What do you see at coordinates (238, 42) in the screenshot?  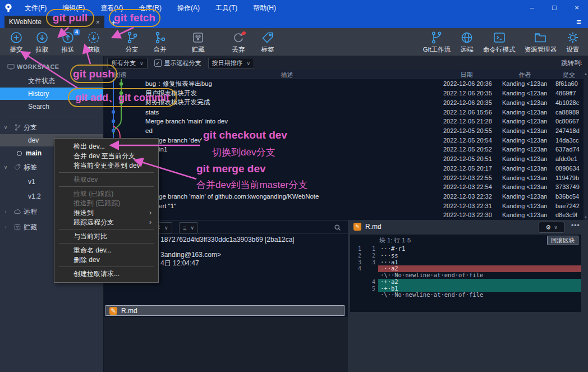 I see `toolbar-discard-button: 丢弃` at bounding box center [238, 42].